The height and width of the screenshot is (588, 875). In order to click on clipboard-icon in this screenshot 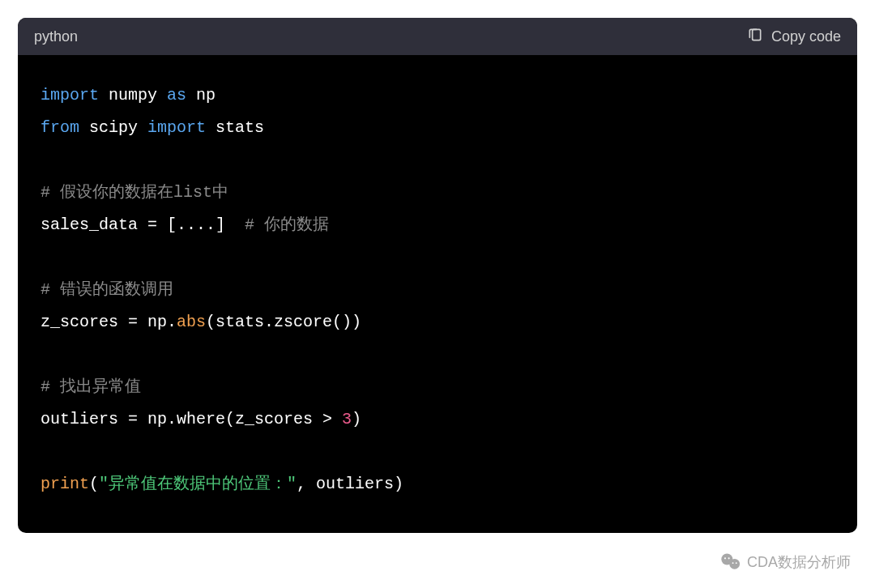, I will do `click(755, 37)`.